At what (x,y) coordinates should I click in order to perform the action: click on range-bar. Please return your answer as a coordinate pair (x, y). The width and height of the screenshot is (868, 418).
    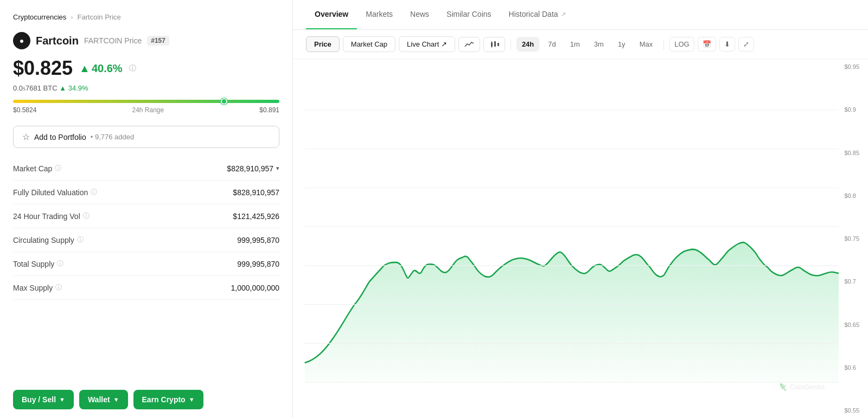
    Looking at the image, I should click on (146, 101).